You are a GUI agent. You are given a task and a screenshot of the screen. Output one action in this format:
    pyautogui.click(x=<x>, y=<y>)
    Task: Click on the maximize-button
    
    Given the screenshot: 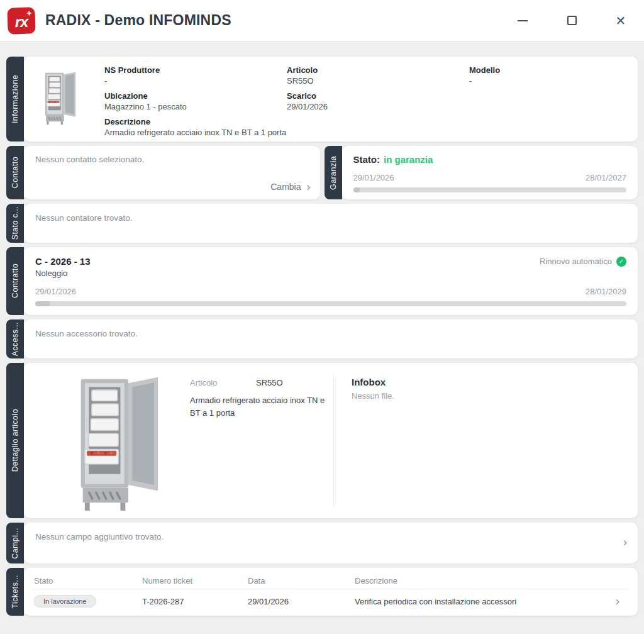 What is the action you would take?
    pyautogui.click(x=572, y=21)
    